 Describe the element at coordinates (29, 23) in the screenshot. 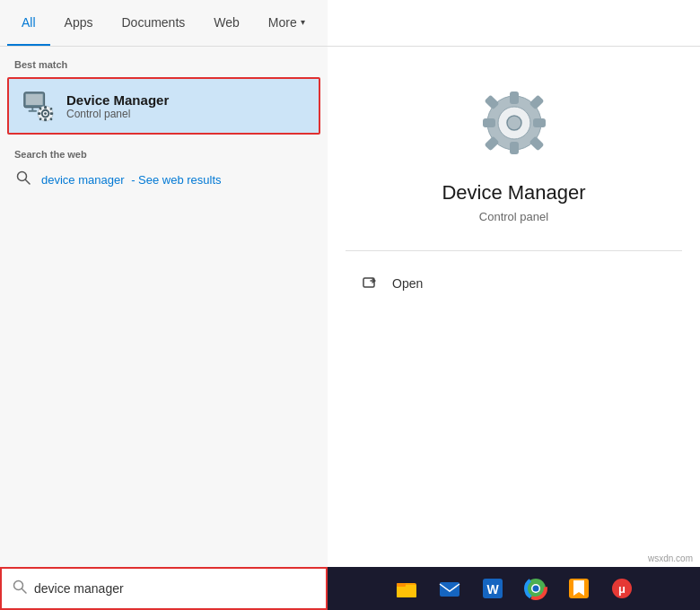

I see `tab-all: All` at that location.